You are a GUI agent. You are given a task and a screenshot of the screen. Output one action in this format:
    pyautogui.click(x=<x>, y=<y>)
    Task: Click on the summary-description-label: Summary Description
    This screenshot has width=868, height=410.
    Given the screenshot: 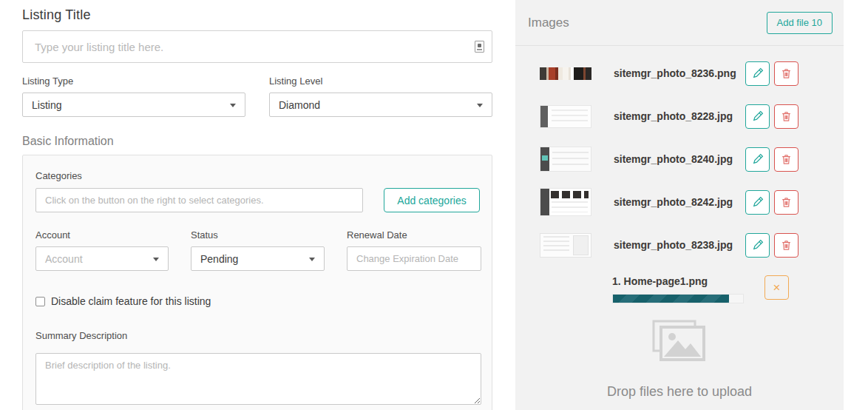 What is the action you would take?
    pyautogui.click(x=257, y=336)
    